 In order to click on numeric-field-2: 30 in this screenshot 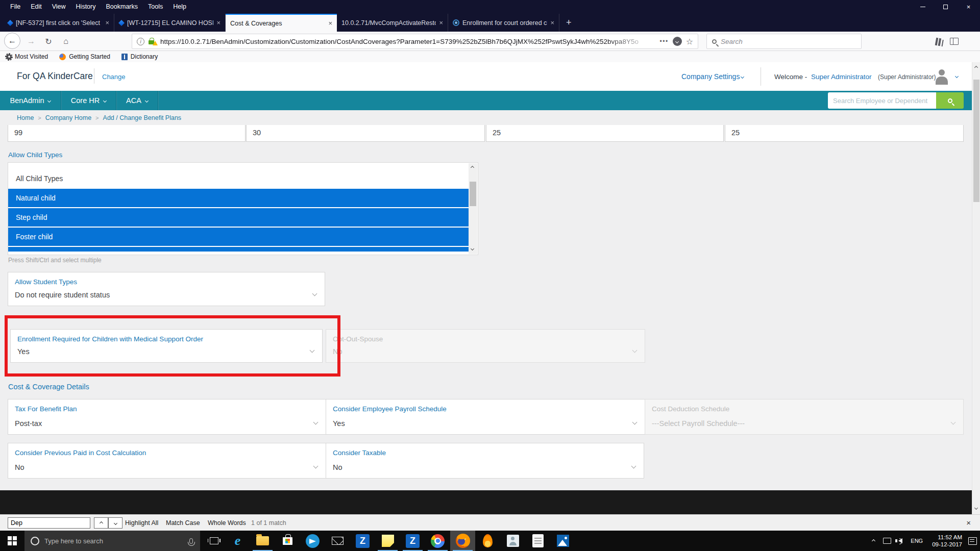, I will do `click(365, 134)`.